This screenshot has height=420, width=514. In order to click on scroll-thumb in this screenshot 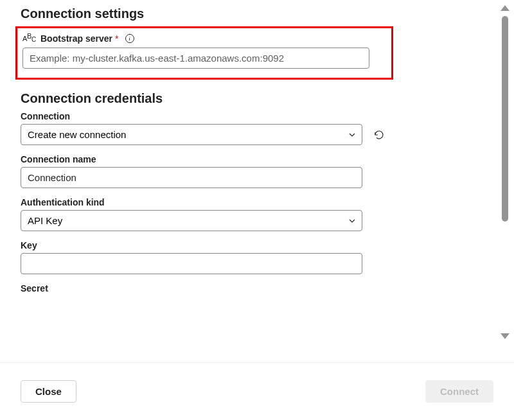, I will do `click(505, 119)`.